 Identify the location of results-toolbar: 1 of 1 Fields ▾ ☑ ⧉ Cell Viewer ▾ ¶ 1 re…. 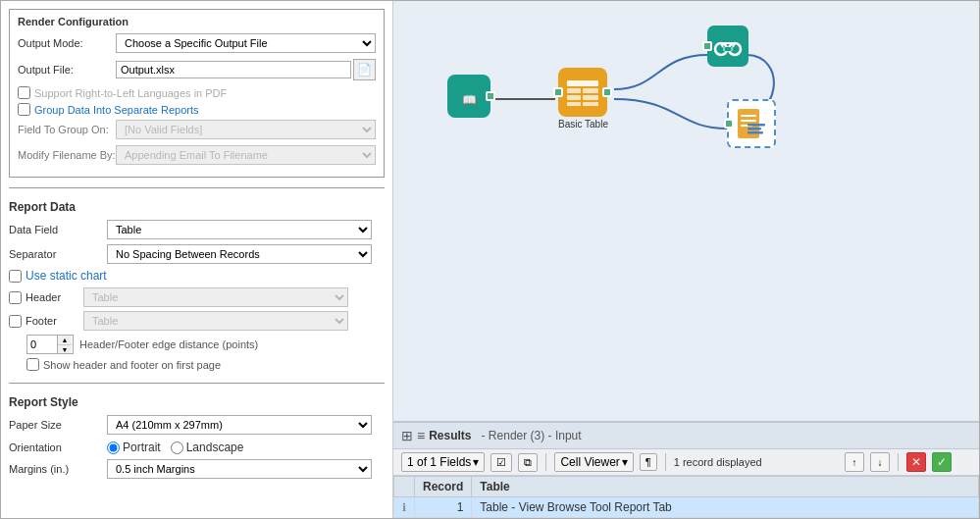
(687, 463).